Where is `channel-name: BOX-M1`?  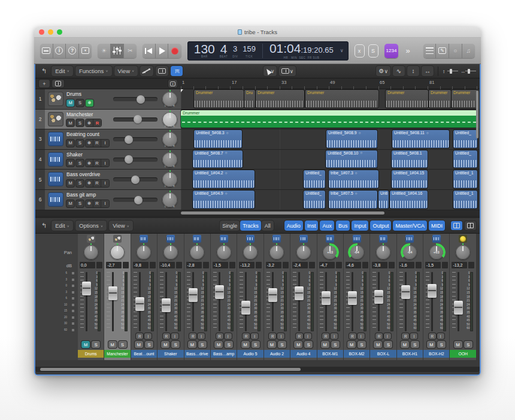
channel-name: BOX-M1 is located at coordinates (331, 353).